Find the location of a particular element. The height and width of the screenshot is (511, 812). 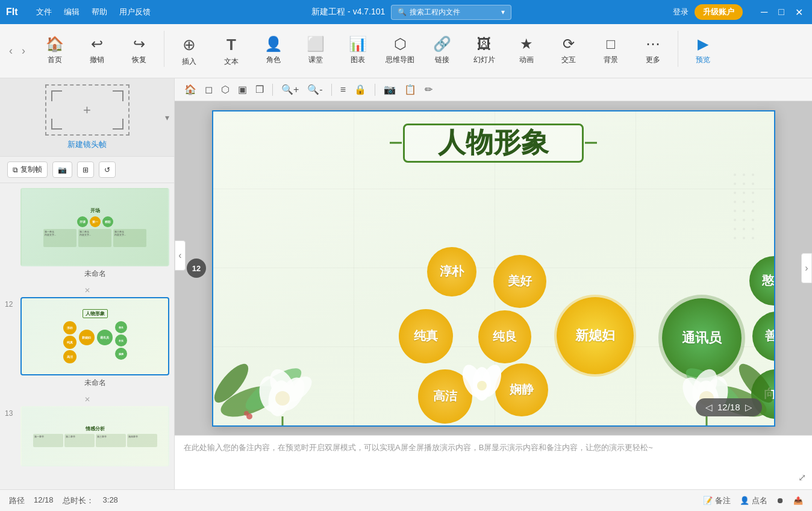

toolbar-items: 🏠 首页 ↩ 撤销 ↪ 恢复 ⊕ 插入 T 文本 👤 角色 ⬜ 课堂 📊 is located at coordinates (379, 51).